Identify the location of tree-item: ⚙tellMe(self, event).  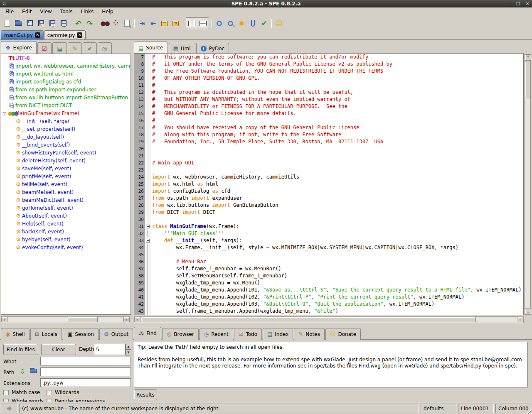
(66, 184).